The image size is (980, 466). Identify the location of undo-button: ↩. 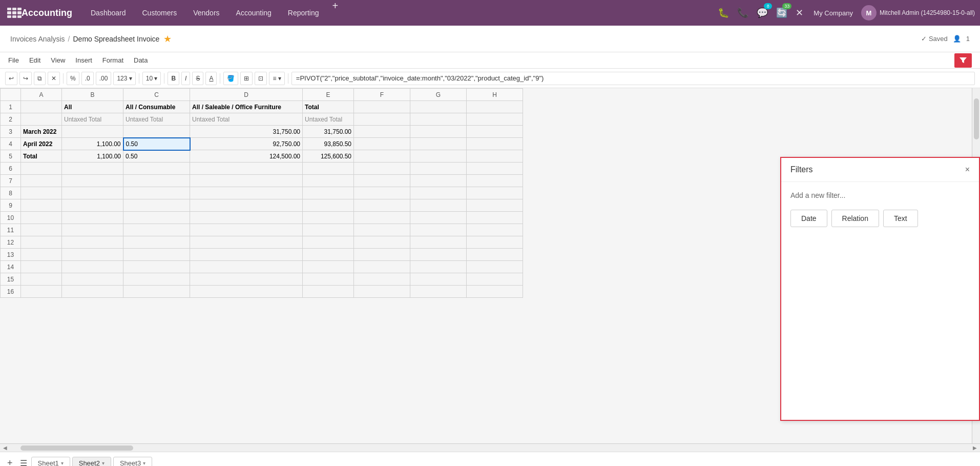
(11, 78).